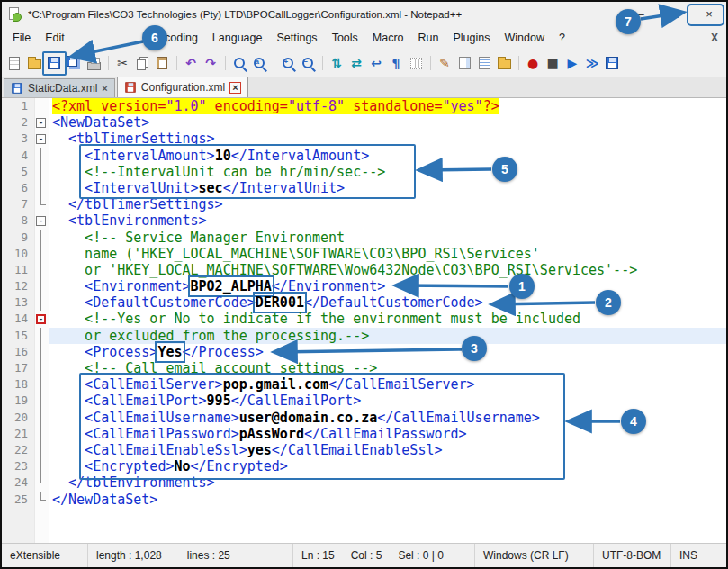  Describe the element at coordinates (387, 204) in the screenshot. I see `code-content: </tblTimerSettings>` at that location.